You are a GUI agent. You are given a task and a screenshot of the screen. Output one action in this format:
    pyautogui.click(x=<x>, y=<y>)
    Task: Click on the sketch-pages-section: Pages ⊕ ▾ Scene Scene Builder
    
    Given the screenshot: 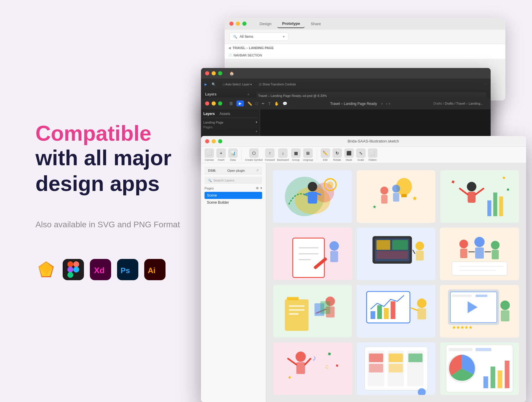 What is the action you would take?
    pyautogui.click(x=233, y=196)
    